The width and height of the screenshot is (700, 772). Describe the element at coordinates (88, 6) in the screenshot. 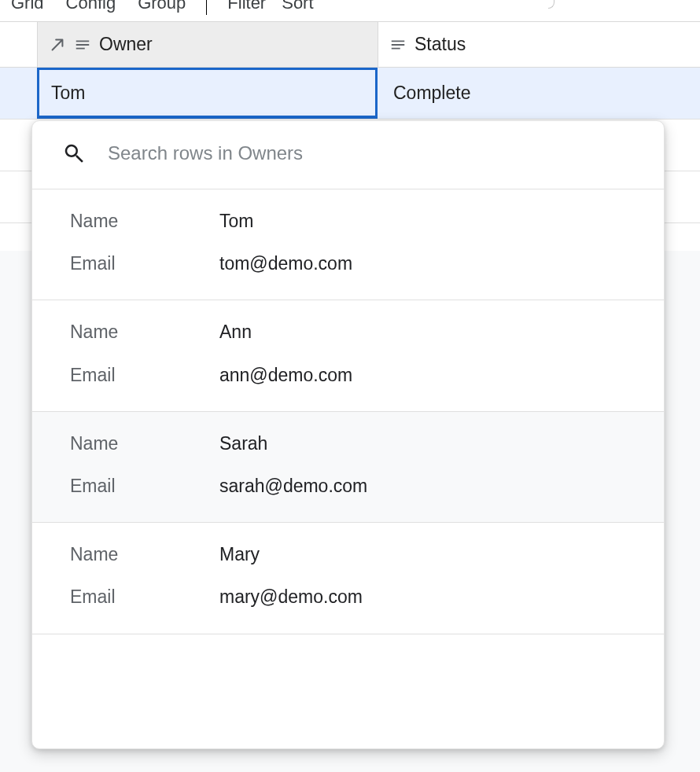

I see `config-button: Config` at that location.